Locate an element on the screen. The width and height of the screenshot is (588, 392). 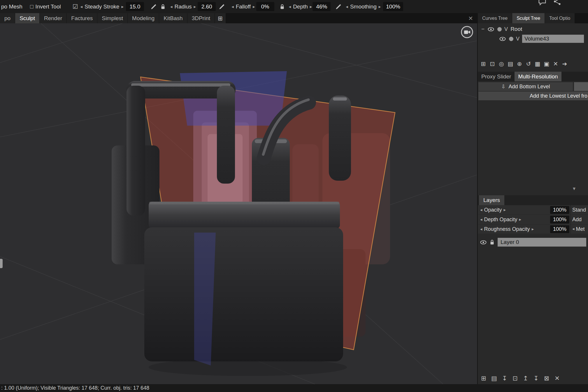
collapse-icon: − is located at coordinates (483, 29).